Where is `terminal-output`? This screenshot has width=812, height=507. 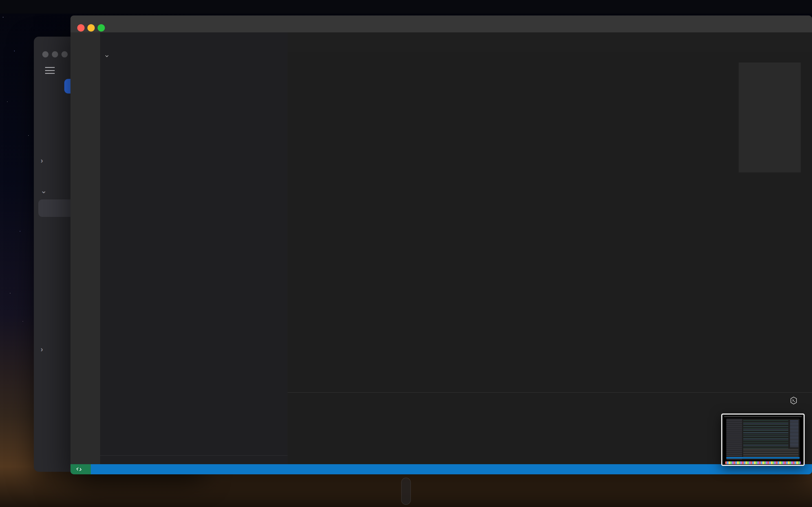
terminal-output is located at coordinates (505, 439).